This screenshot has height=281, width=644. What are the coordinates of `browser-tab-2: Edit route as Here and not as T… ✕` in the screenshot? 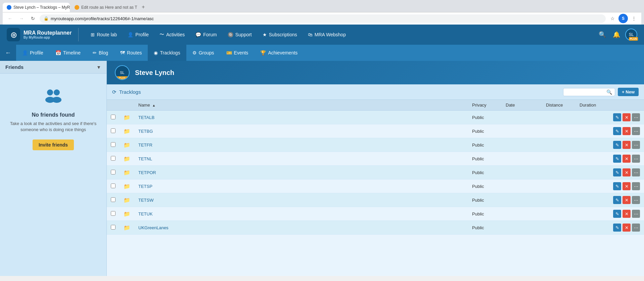 It's located at (104, 7).